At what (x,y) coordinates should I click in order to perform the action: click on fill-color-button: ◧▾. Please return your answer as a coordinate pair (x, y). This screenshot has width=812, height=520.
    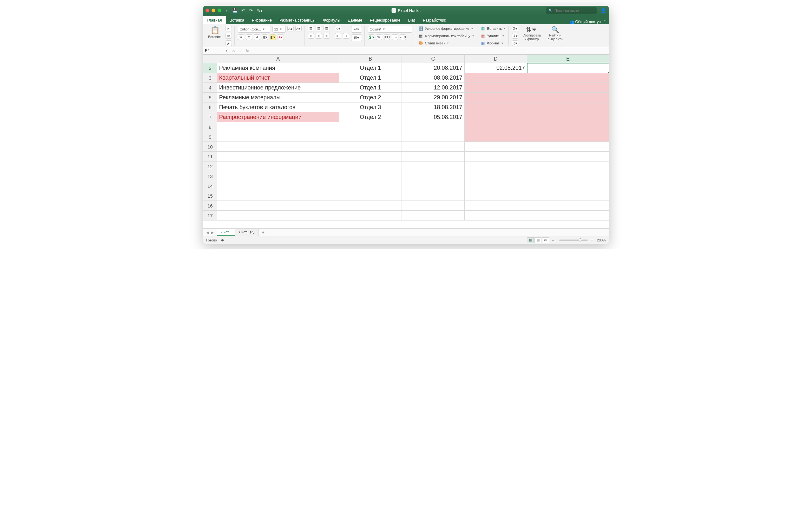
    Looking at the image, I should click on (273, 37).